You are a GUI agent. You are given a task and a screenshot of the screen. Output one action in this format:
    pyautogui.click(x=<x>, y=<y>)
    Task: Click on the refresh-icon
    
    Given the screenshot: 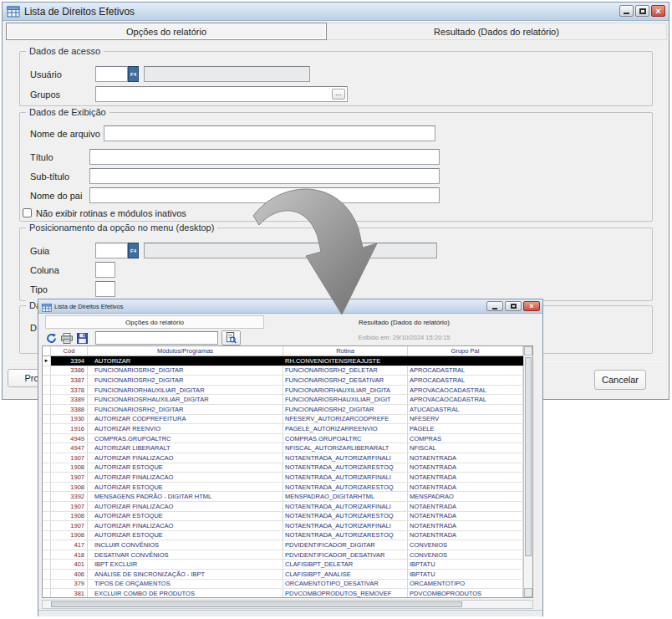 What is the action you would take?
    pyautogui.click(x=51, y=338)
    